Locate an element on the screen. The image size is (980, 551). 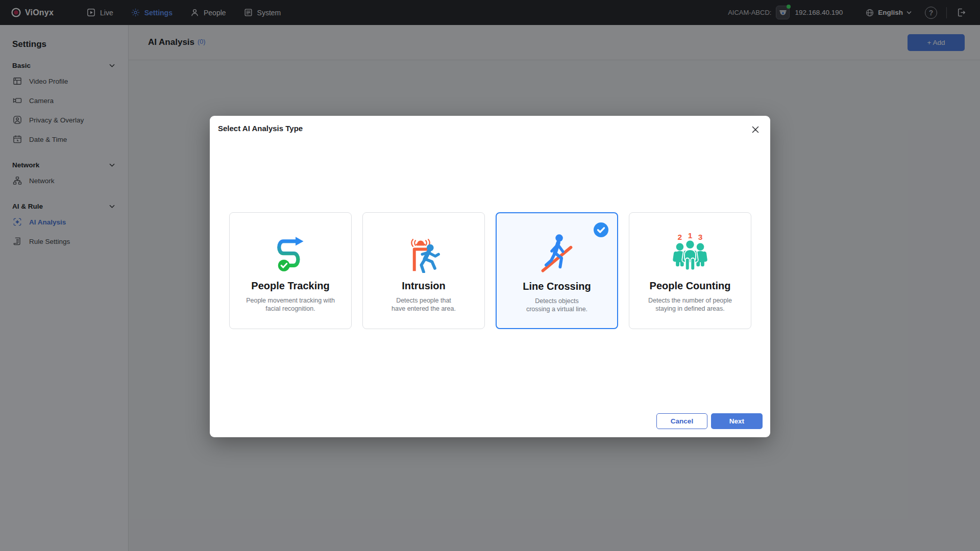
analysis-type-cards: People Tracking People movement tracking… is located at coordinates (490, 270).